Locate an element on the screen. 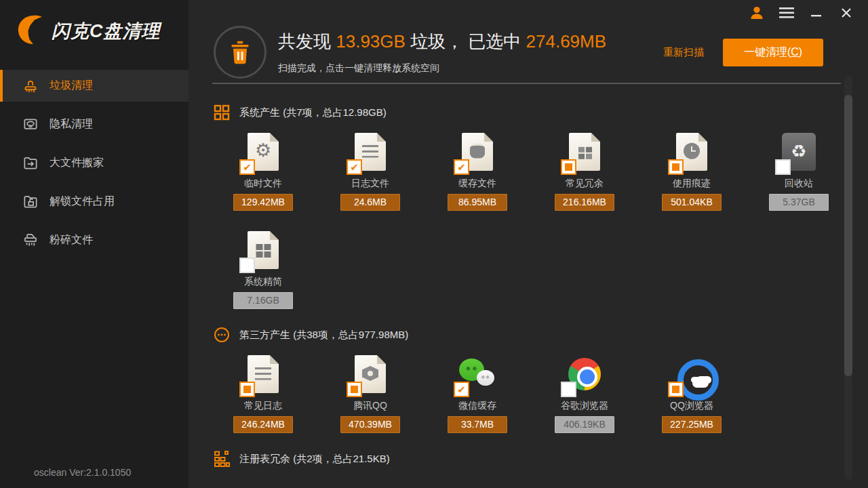  sidebar-item-label: 解锁文件占用 is located at coordinates (82, 202).